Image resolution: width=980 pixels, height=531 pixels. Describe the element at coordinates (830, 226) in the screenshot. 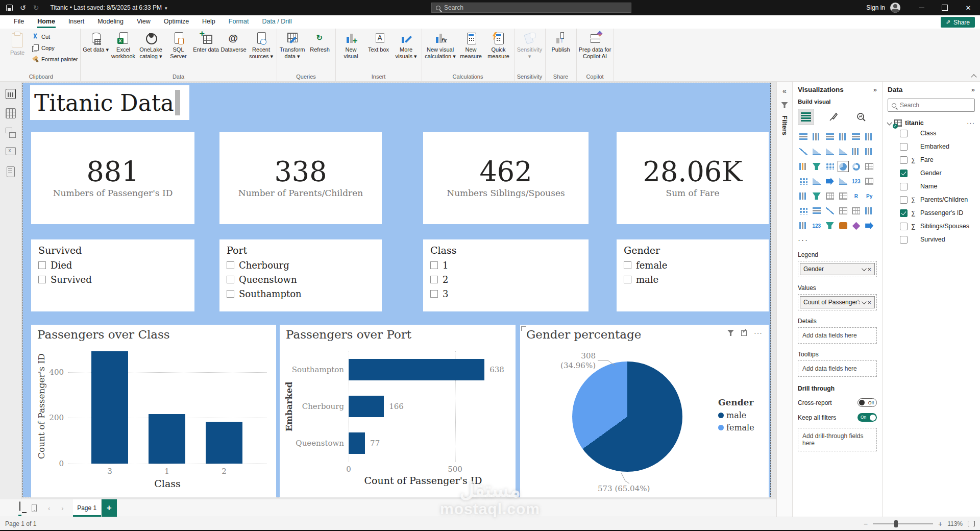

I see `visual-type-auto-filter` at that location.